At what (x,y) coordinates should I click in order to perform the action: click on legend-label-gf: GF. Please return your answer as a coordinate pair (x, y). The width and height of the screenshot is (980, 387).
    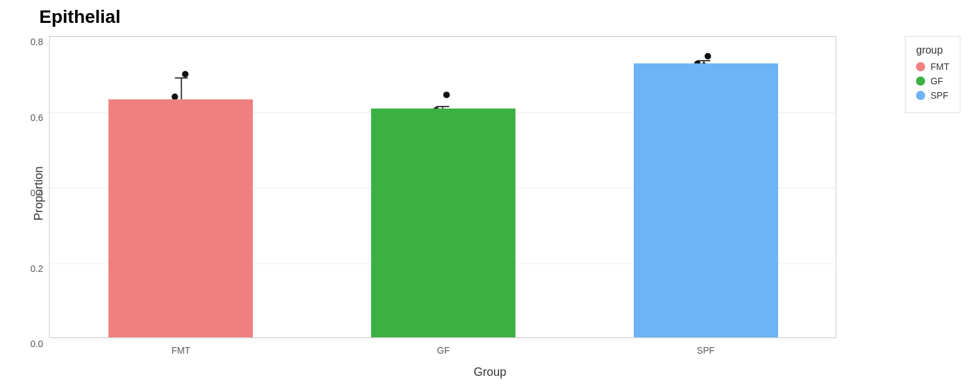
    Looking at the image, I should click on (937, 81).